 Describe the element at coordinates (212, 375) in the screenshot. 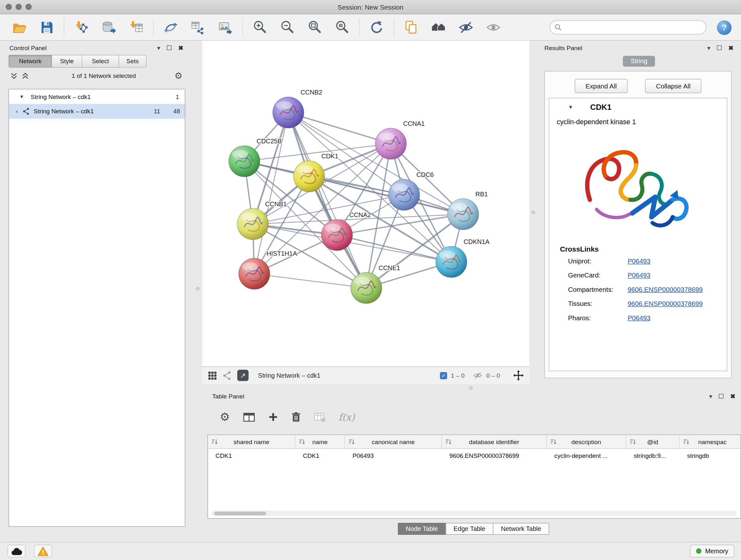

I see `birdseye-grid-icon` at that location.